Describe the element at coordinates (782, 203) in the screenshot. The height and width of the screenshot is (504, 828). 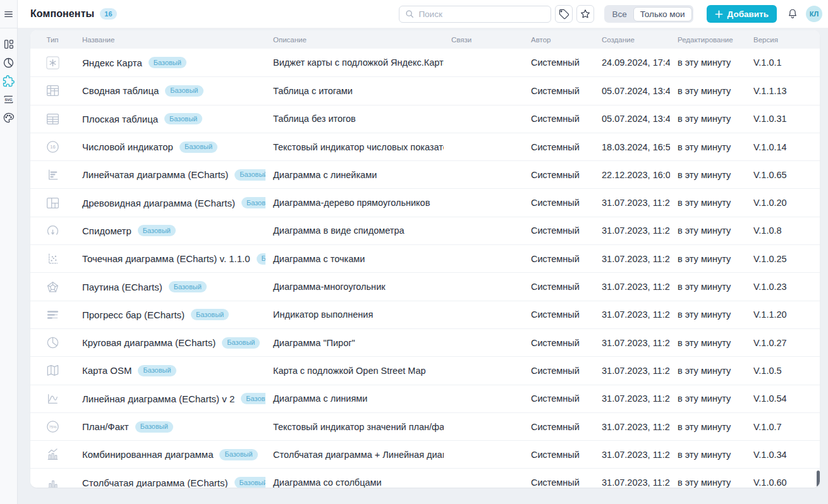
I see `component-version: V.1.0.20` at that location.